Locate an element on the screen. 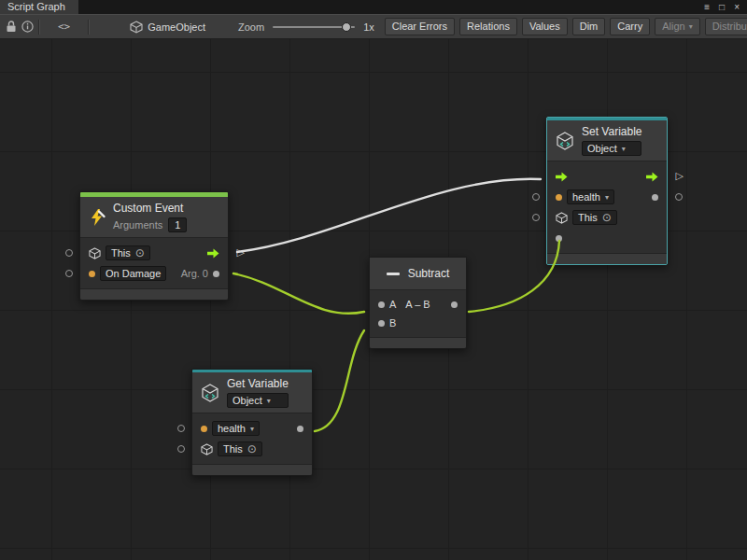 Image resolution: width=747 pixels, height=560 pixels. node-subtract: Subtract A A – B B is located at coordinates (418, 302).